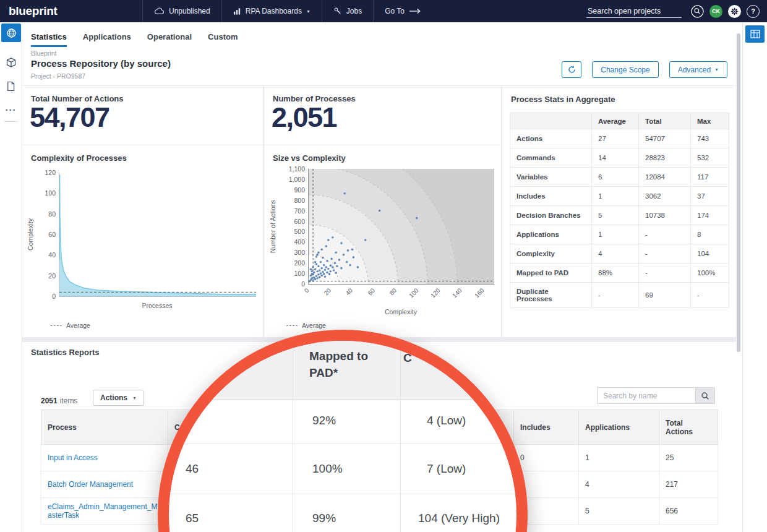  Describe the element at coordinates (625, 69) in the screenshot. I see `change-scope-button: Change Scope` at that location.